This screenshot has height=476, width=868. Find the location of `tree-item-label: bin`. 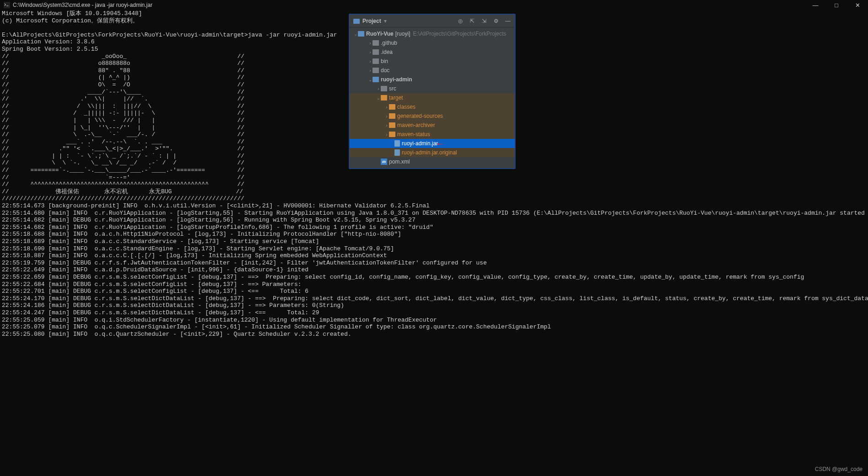

tree-item-label: bin is located at coordinates (384, 61).